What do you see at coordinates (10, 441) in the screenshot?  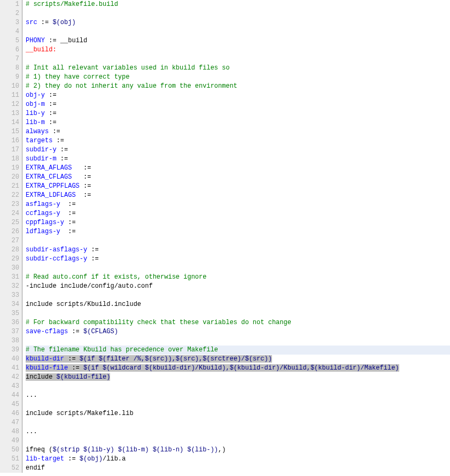 I see `line-number: 49` at bounding box center [10, 441].